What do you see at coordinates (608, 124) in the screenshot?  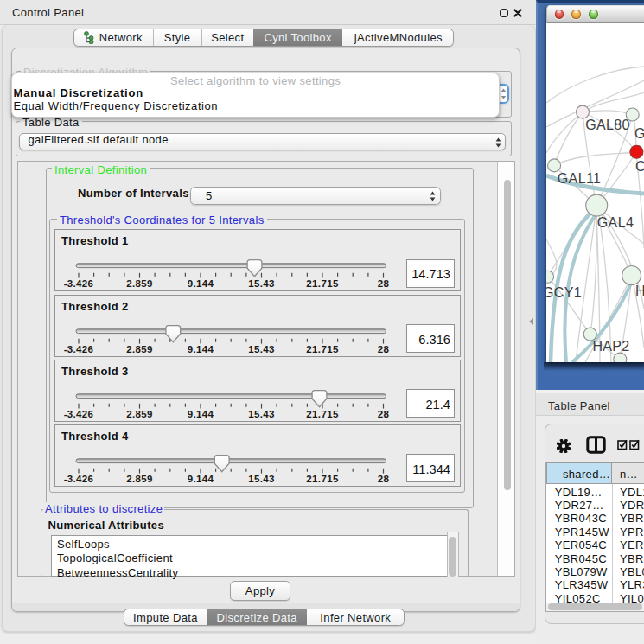 I see `svg-text: GAL80` at bounding box center [608, 124].